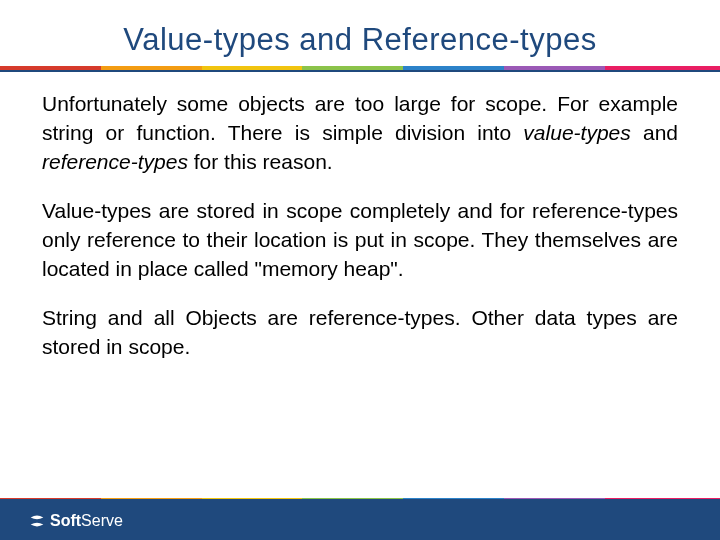 The height and width of the screenshot is (540, 720). What do you see at coordinates (76, 521) in the screenshot?
I see `brand-logo: SoftServe` at bounding box center [76, 521].